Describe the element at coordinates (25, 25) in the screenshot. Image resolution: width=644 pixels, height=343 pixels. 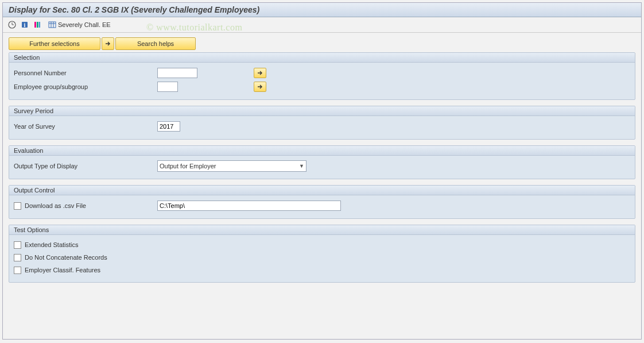
I see `svg-text: i` at that location.